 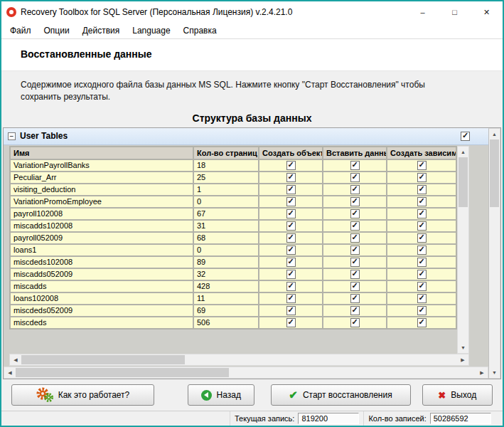 What do you see at coordinates (102, 214) in the screenshot?
I see `cell-table-name: payroll102008` at bounding box center [102, 214].